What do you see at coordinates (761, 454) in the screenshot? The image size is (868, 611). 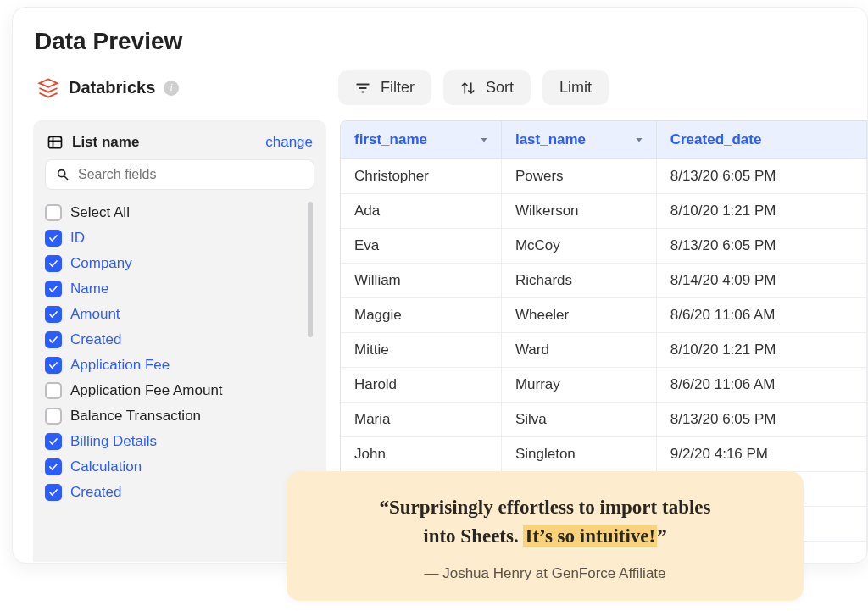 I see `table-cell: 9/2/20 4:16 PM` at bounding box center [761, 454].